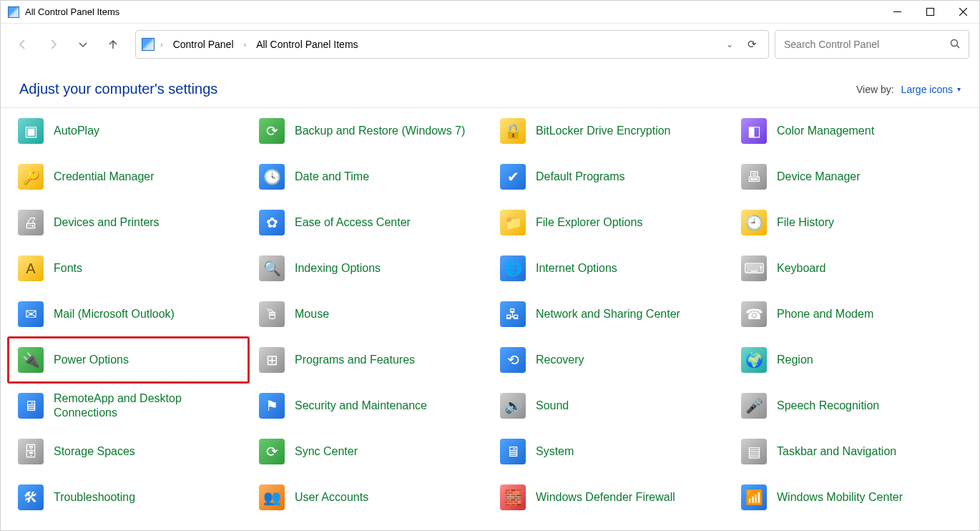  Describe the element at coordinates (513, 314) in the screenshot. I see `network-sharing-icon: 🖧` at that location.